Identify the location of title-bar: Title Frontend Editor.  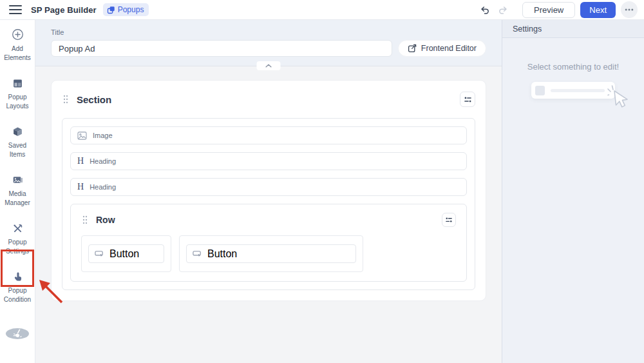
(269, 43).